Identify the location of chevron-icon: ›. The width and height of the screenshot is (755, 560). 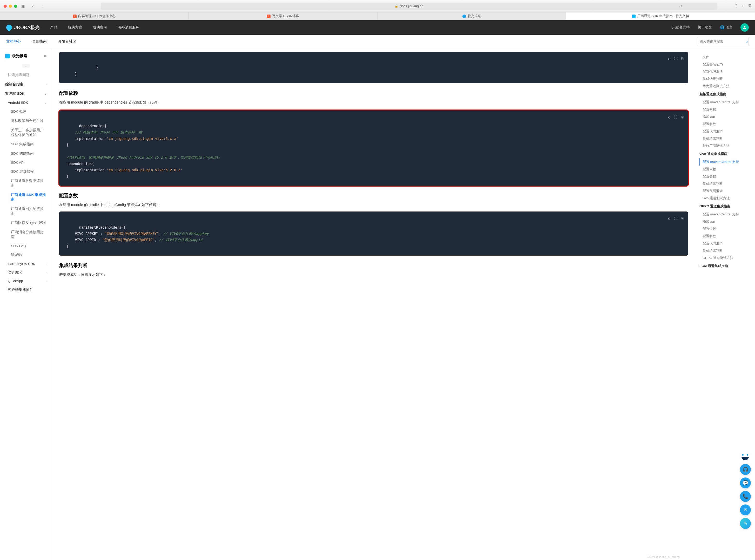
(46, 84).